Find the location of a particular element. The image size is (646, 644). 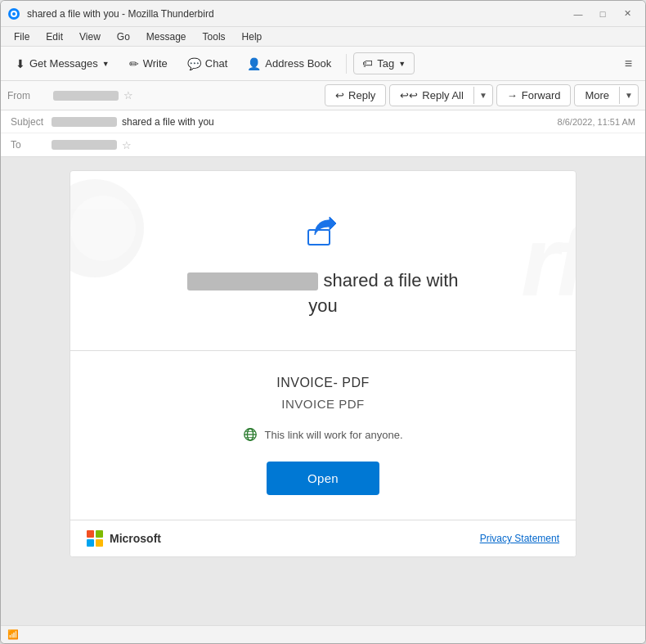

menu-file: File is located at coordinates (21, 37).